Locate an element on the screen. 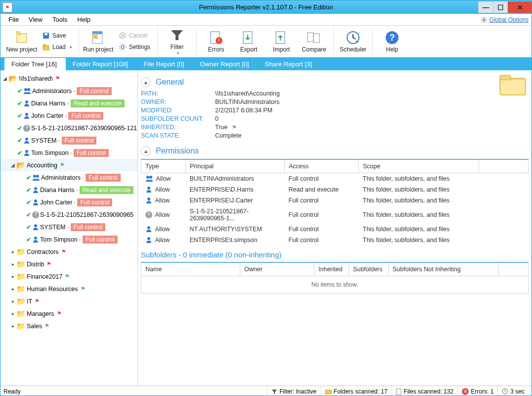 The height and width of the screenshot is (396, 532). load-button: Load▾ is located at coordinates (57, 47).